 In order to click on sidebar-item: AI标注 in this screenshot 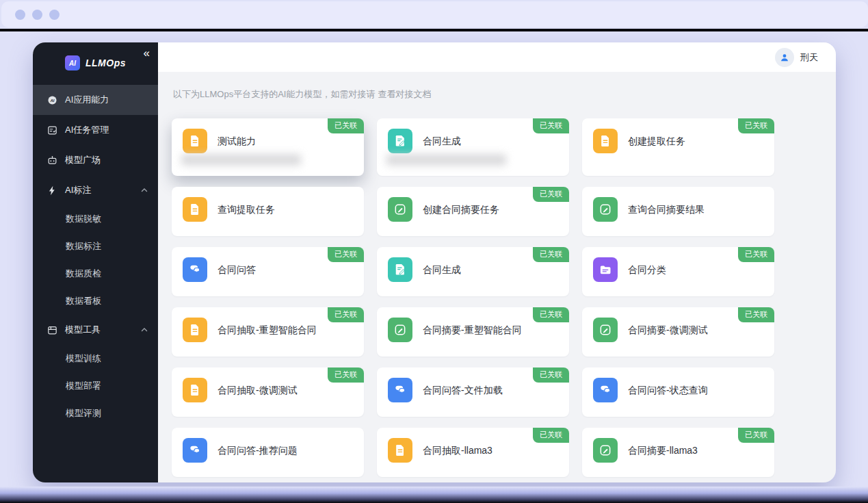, I will do `click(96, 190)`.